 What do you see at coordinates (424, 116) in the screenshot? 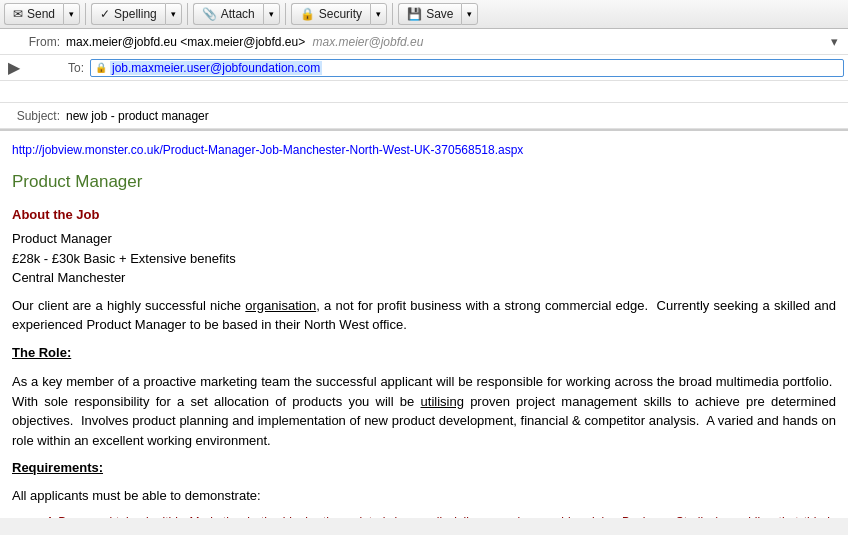
I see `subject-row: Subject: new job - product manager` at bounding box center [424, 116].